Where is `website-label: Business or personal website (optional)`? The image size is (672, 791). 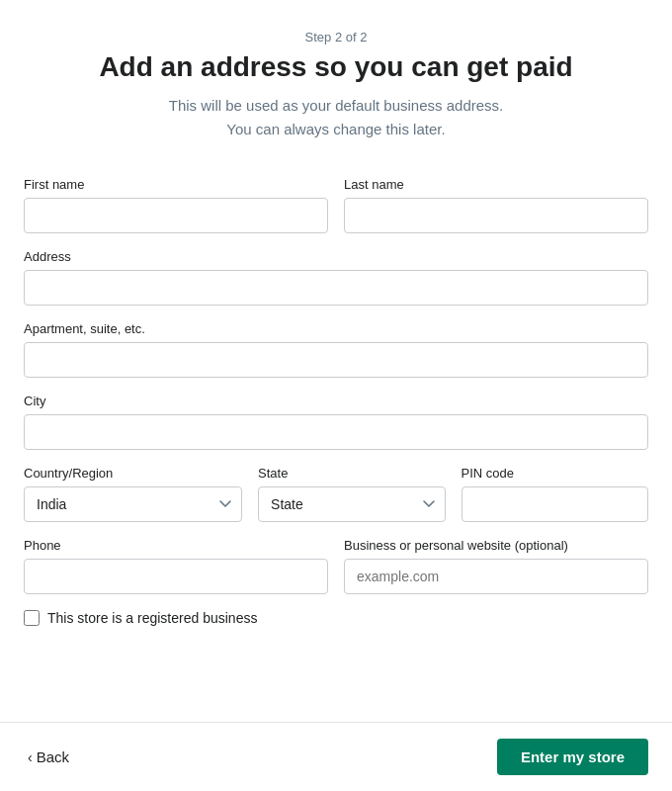 website-label: Business or personal website (optional) is located at coordinates (496, 546).